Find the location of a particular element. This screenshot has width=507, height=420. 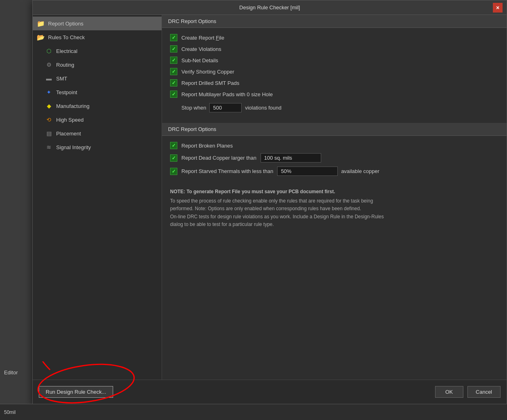

label-sub-net-details: Sub-Net Details is located at coordinates (200, 61).